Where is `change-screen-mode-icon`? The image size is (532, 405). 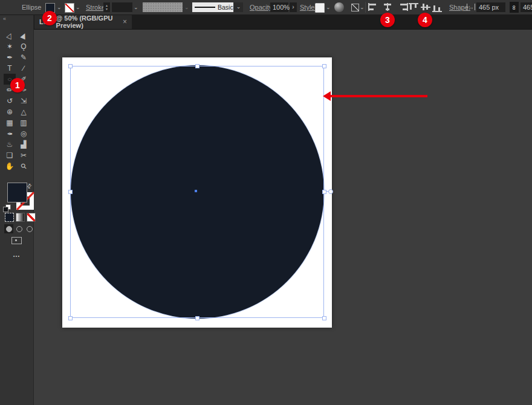
change-screen-mode-icon is located at coordinates (17, 241).